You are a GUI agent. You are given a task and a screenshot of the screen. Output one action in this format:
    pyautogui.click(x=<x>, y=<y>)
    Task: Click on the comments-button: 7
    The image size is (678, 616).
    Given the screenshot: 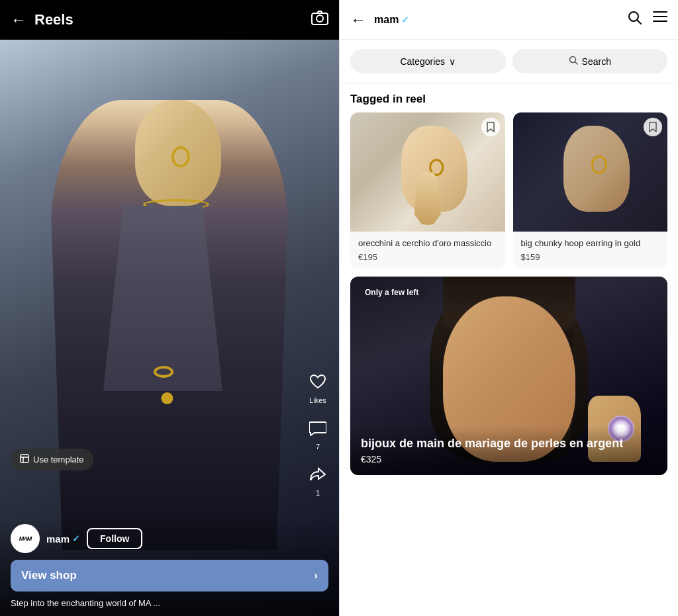 What is the action you would take?
    pyautogui.click(x=318, y=433)
    